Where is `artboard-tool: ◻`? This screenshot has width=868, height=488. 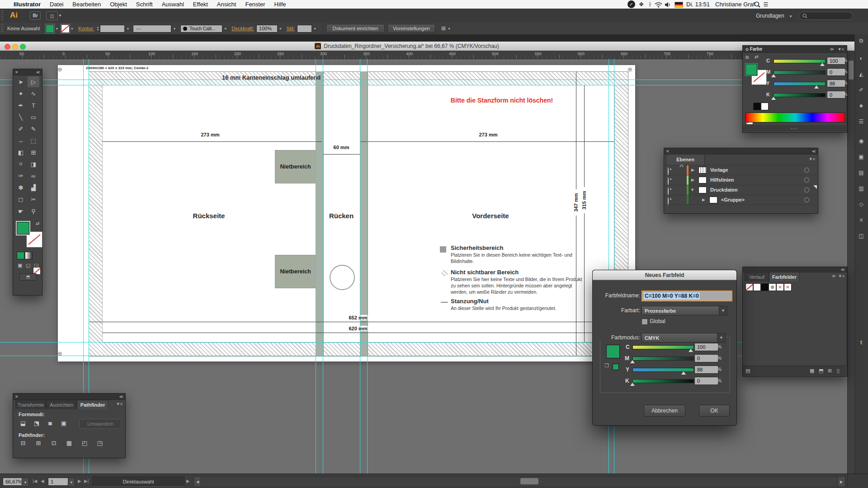 artboard-tool: ◻ is located at coordinates (21, 199).